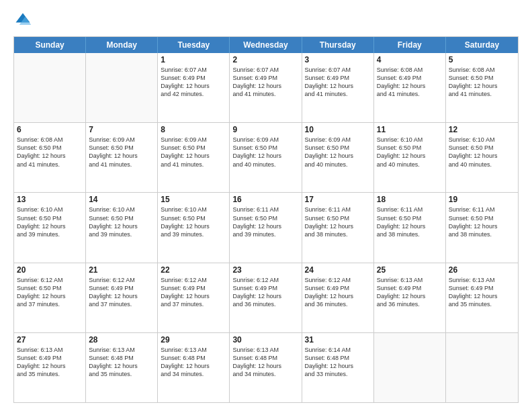 This screenshot has height=411, width=532. What do you see at coordinates (265, 70) in the screenshot?
I see `cell-info-line: Sunrise: 6:07 AM` at bounding box center [265, 70].